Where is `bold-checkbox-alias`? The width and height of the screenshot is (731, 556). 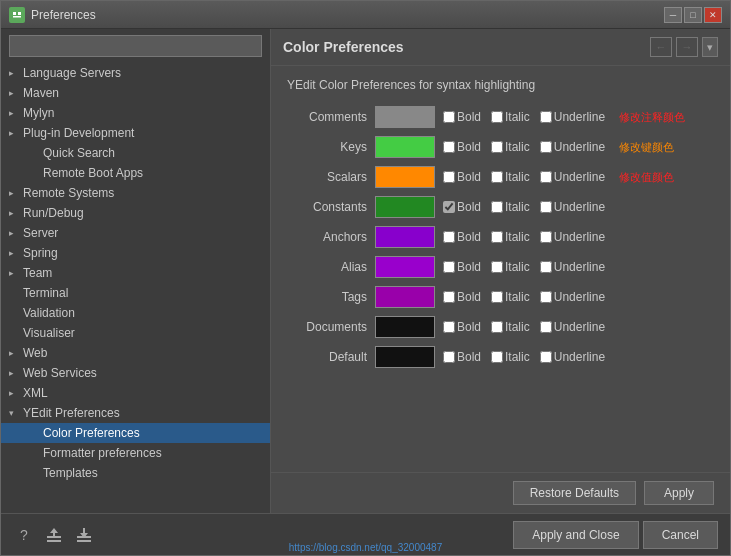 bold-checkbox-alias is located at coordinates (449, 267).